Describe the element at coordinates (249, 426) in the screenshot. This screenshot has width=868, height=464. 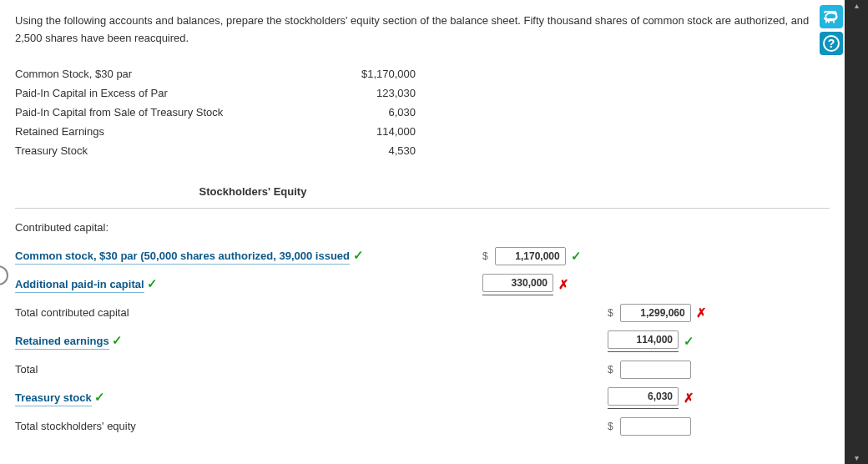
I see `total-se-label: Total stockholders' equity` at that location.